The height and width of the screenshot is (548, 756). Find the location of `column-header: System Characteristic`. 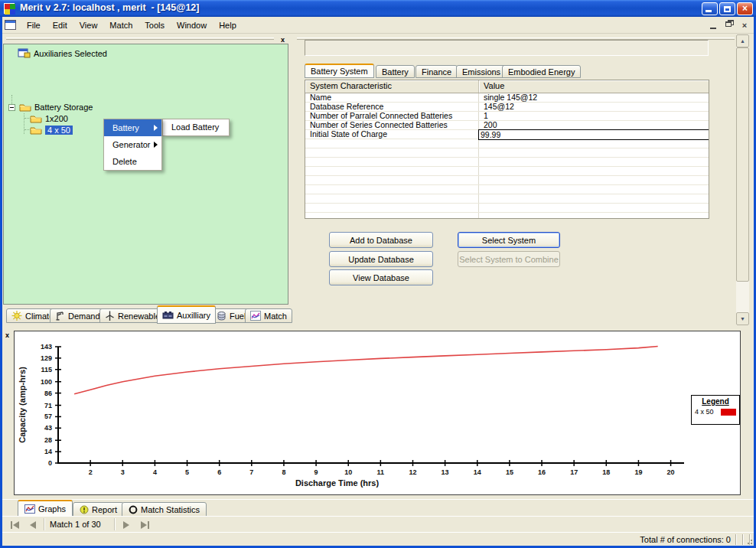

column-header: System Characteristic is located at coordinates (392, 86).